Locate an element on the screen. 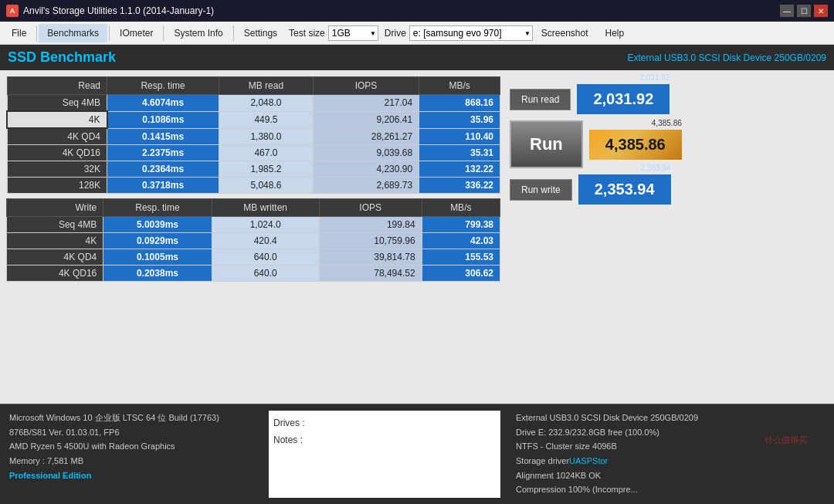 Image resolution: width=834 pixels, height=504 pixels. testsize-label: Test size is located at coordinates (307, 33).